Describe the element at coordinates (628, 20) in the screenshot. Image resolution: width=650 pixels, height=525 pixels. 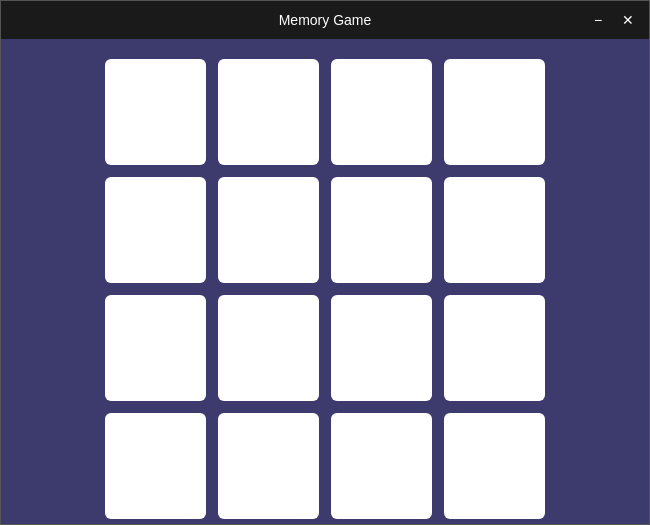
I see `close-button: ✕` at that location.